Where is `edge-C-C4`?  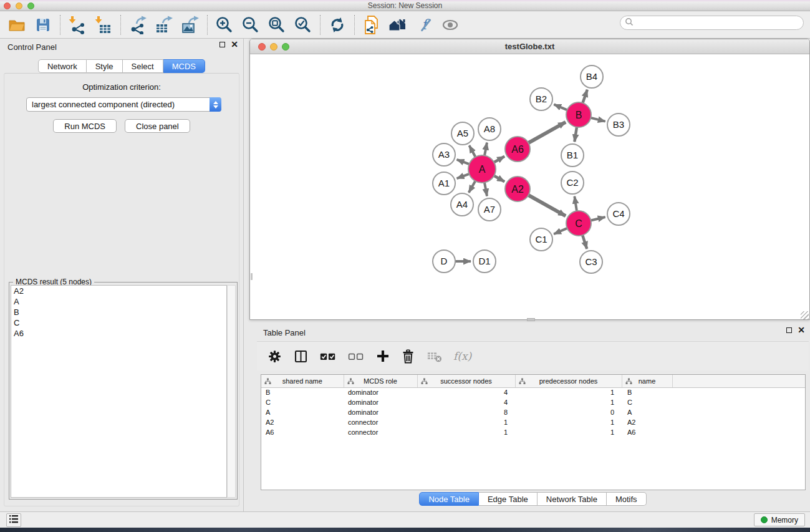
edge-C-C4 is located at coordinates (597, 218).